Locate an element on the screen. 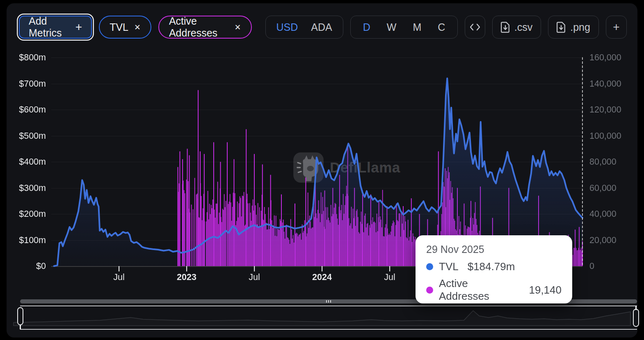 This screenshot has height=340, width=644. watermark: DefiLlama is located at coordinates (347, 168).